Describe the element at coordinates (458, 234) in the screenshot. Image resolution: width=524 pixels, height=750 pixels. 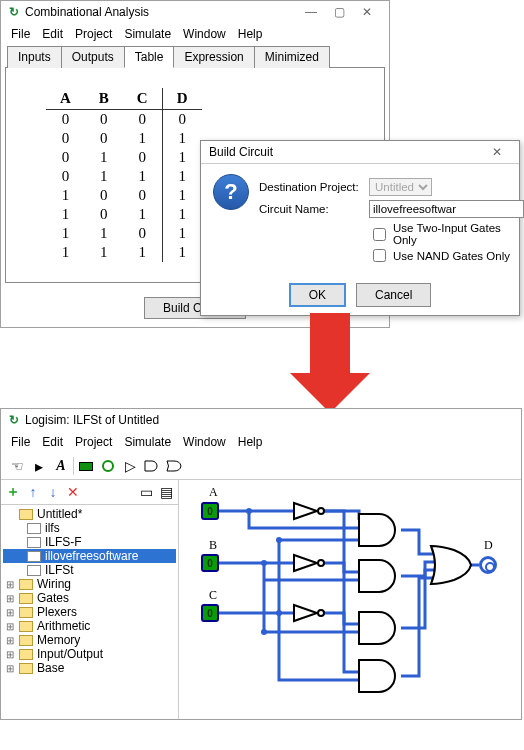
I see `two-input-gates-label: Use Two-Input Gates Only` at that location.